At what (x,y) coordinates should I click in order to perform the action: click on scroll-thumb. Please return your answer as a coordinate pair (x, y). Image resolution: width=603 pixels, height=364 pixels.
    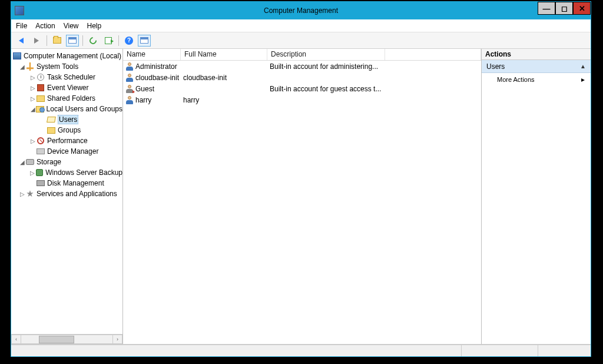
    Looking at the image, I should click on (57, 339).